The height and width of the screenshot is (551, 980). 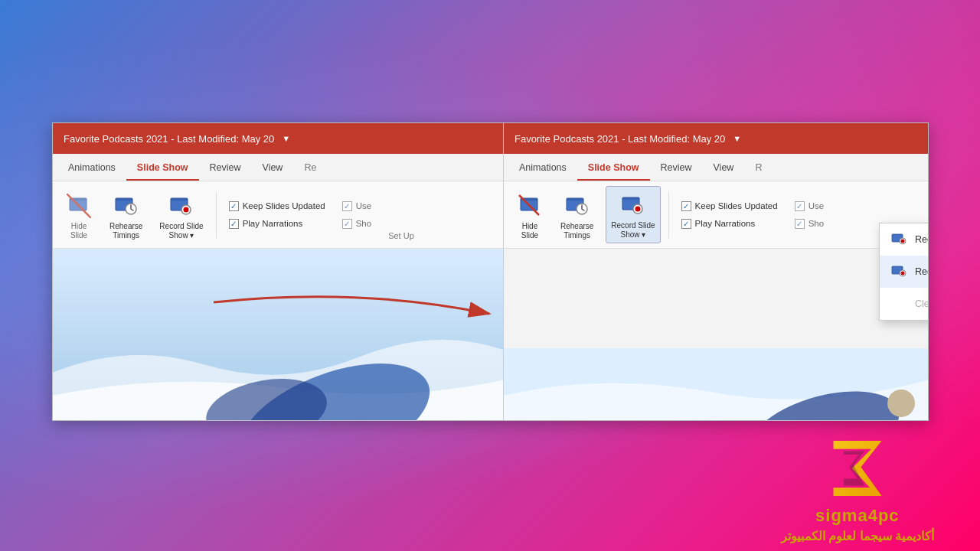 What do you see at coordinates (278, 168) in the screenshot?
I see `left-ribbon-tabs: Animations Slide Show Review View Re` at bounding box center [278, 168].